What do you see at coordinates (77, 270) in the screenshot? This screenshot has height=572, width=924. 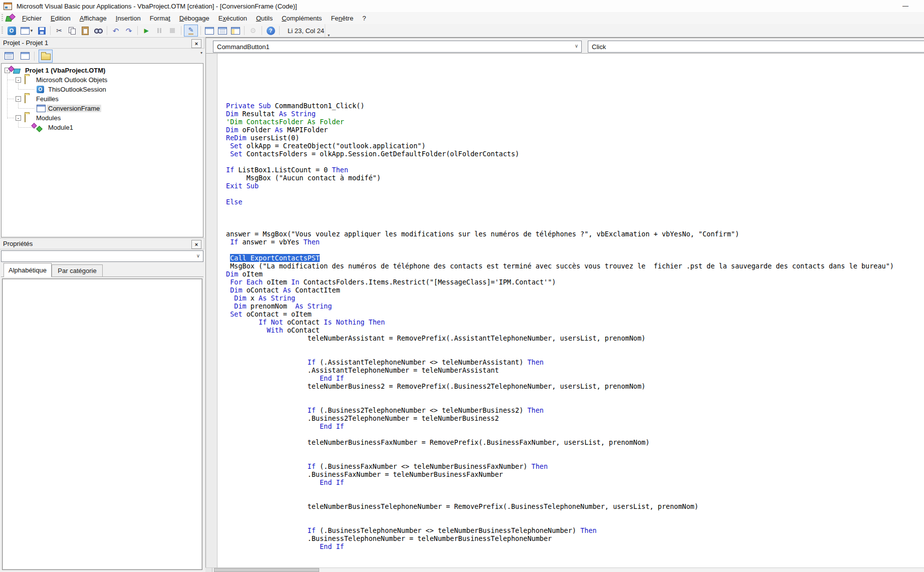 I see `tab-categorized: Par catégorie` at bounding box center [77, 270].